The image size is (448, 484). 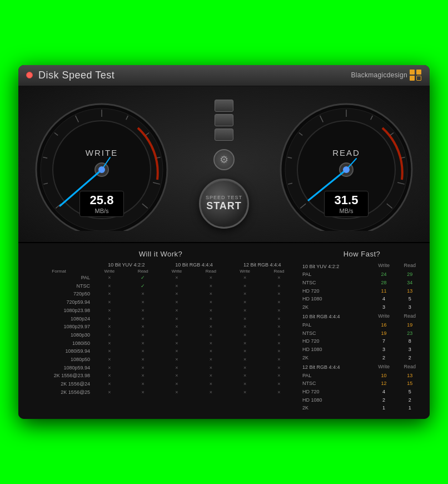 I want to click on start-label-main: START, so click(x=224, y=206).